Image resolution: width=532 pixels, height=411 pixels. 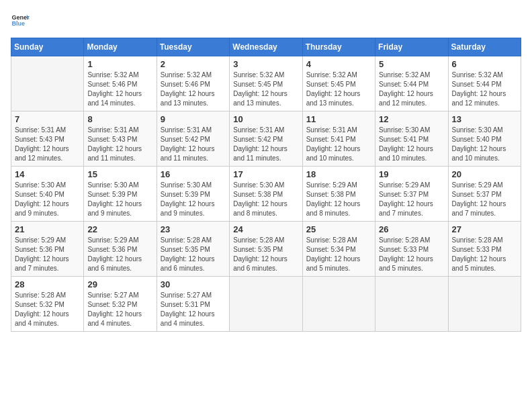 What do you see at coordinates (339, 230) in the screenshot?
I see `day-number: 25` at bounding box center [339, 230].